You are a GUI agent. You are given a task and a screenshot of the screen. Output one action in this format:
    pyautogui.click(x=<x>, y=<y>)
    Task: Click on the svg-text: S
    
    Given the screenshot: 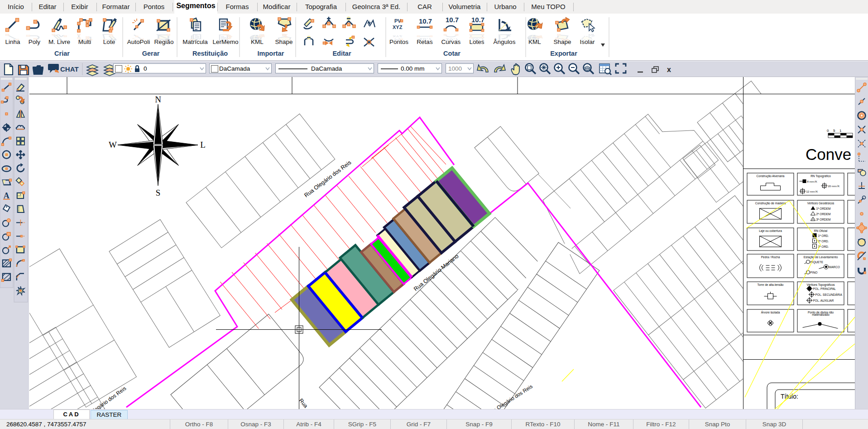 What is the action you would take?
    pyautogui.click(x=158, y=193)
    